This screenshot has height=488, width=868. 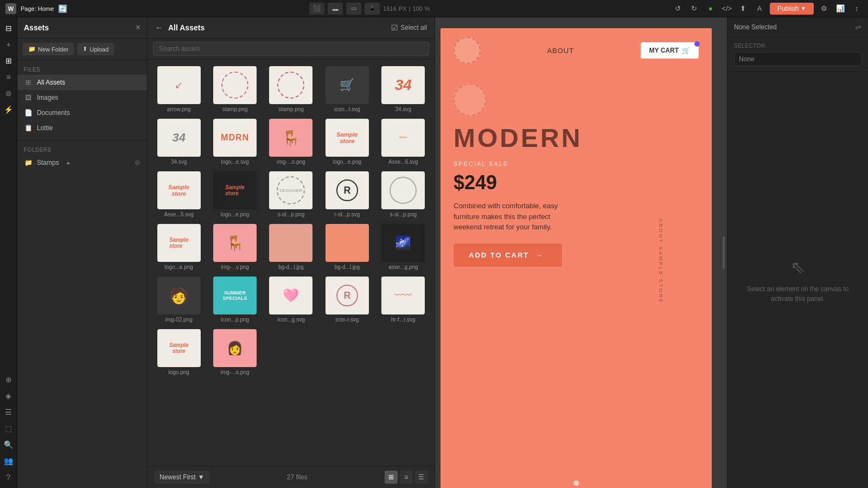 I want to click on asset-item: s-st...p.png, so click(x=404, y=194).